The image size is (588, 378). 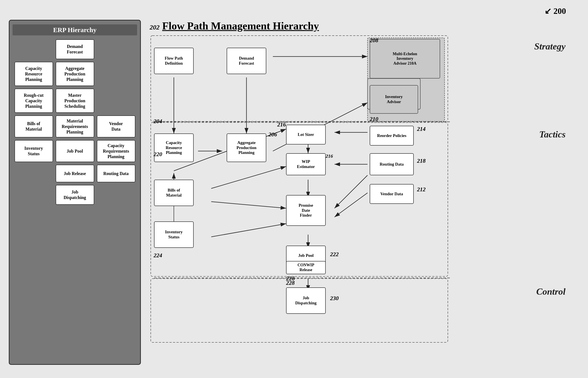 What do you see at coordinates (75, 126) in the screenshot?
I see `erp-box-material-req: Material Requirements Planning` at bounding box center [75, 126].